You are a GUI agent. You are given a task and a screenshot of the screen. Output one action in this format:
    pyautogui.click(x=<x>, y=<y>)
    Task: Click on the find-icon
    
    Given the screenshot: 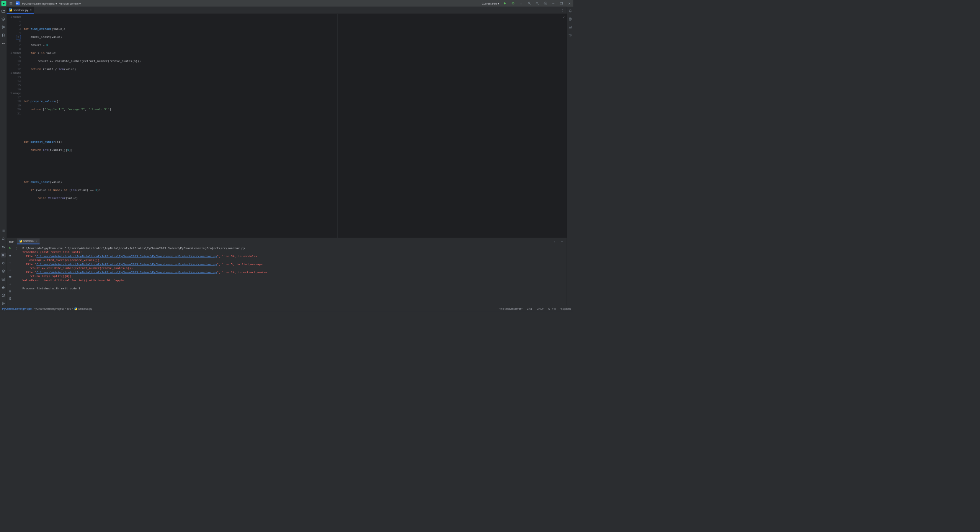 What is the action you would take?
    pyautogui.click(x=3, y=239)
    